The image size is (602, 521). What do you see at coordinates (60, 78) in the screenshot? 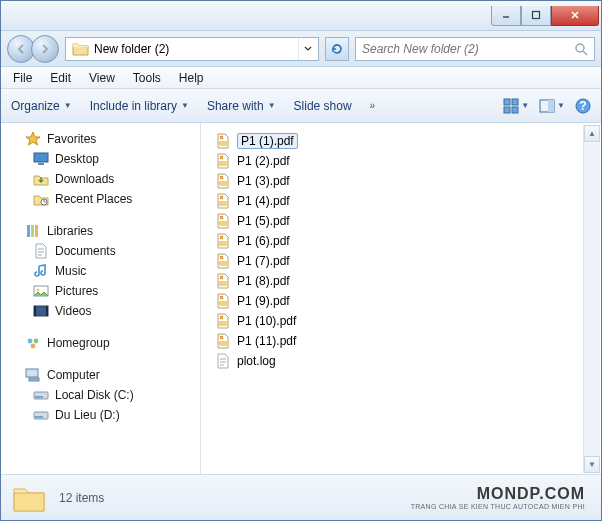
I see `menu-edit: Edit` at bounding box center [60, 78].